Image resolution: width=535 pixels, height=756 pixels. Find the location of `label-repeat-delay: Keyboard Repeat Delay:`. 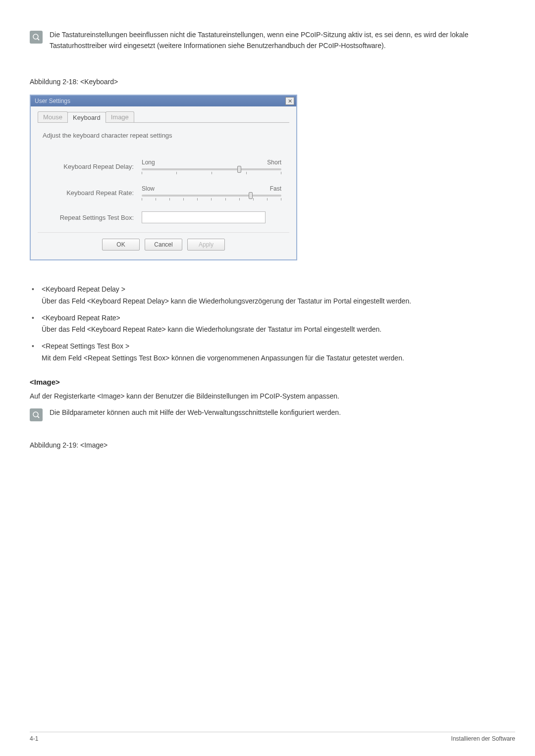

label-repeat-delay: Keyboard Repeat Delay: is located at coordinates (97, 166).